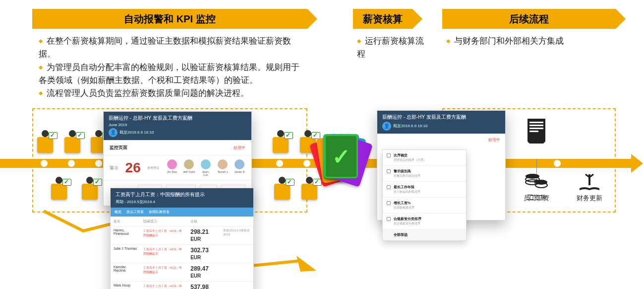 This screenshot has height=289, width=644. What do you see at coordinates (441, 117) in the screenshot?
I see `drop-title: 薪酬运控 - 总部-HY 发薪及工费方案酬` at bounding box center [441, 117].